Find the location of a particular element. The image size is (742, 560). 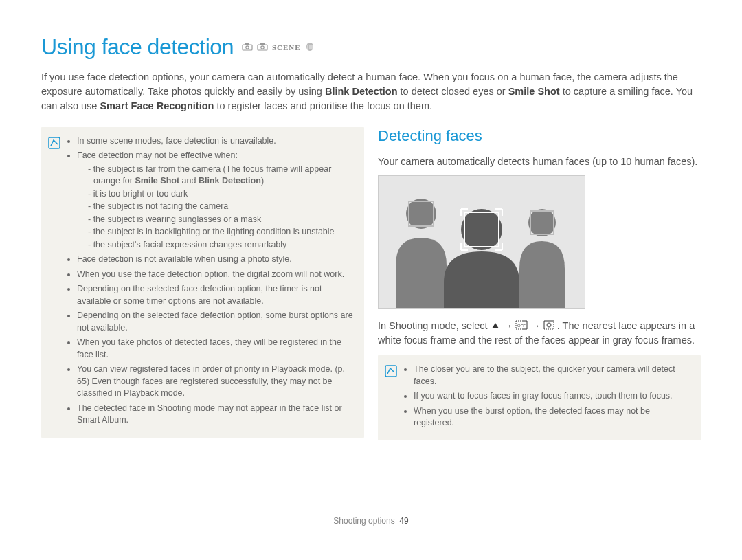

note-subitem: it is too bright or too dark is located at coordinates (221, 194).